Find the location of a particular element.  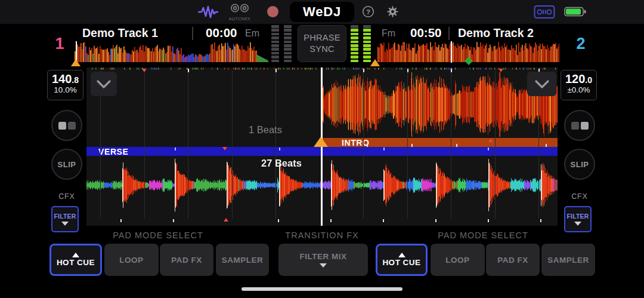

waveform-view-icon is located at coordinates (208, 13).